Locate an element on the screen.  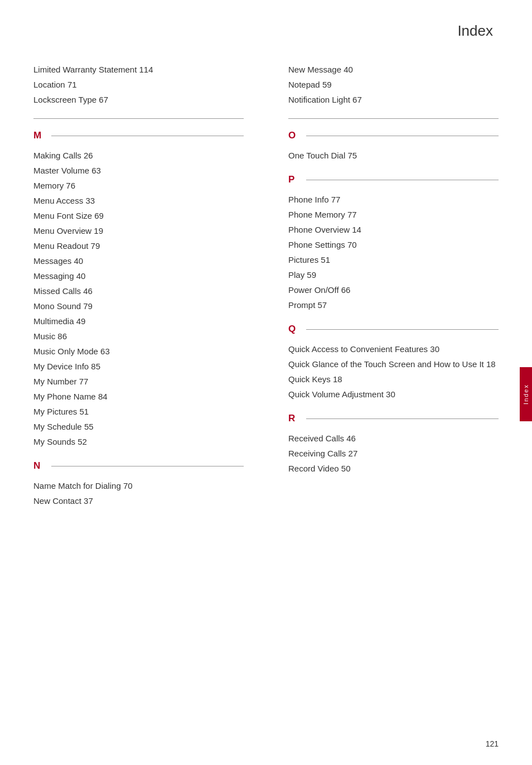
index-item: Play 59 is located at coordinates (394, 275).